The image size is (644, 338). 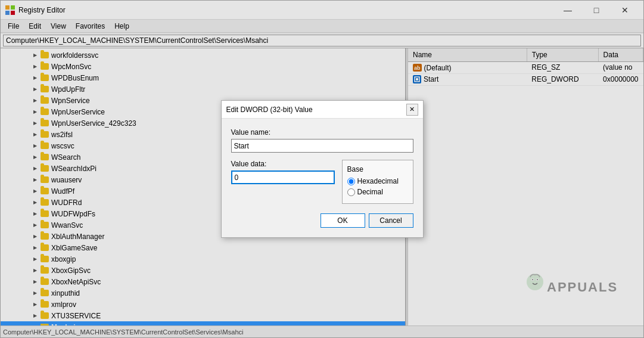 I want to click on dec-radio, so click(x=351, y=192).